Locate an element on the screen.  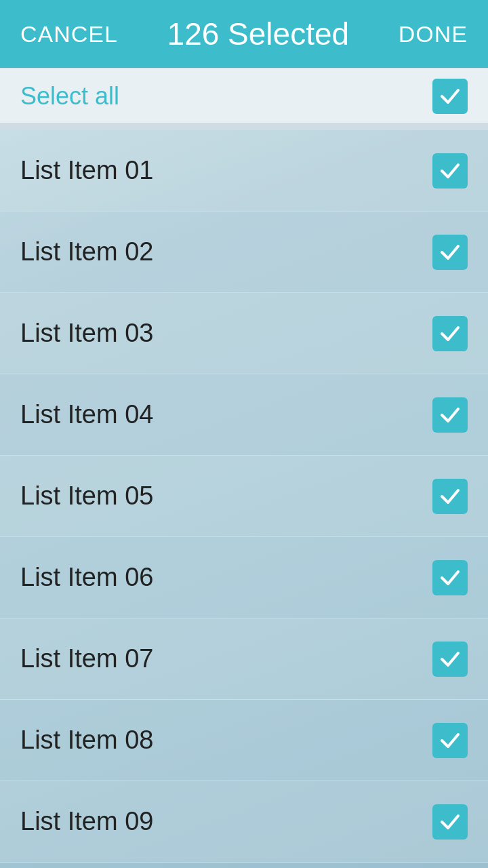
list-item: List Item 07 is located at coordinates (244, 659).